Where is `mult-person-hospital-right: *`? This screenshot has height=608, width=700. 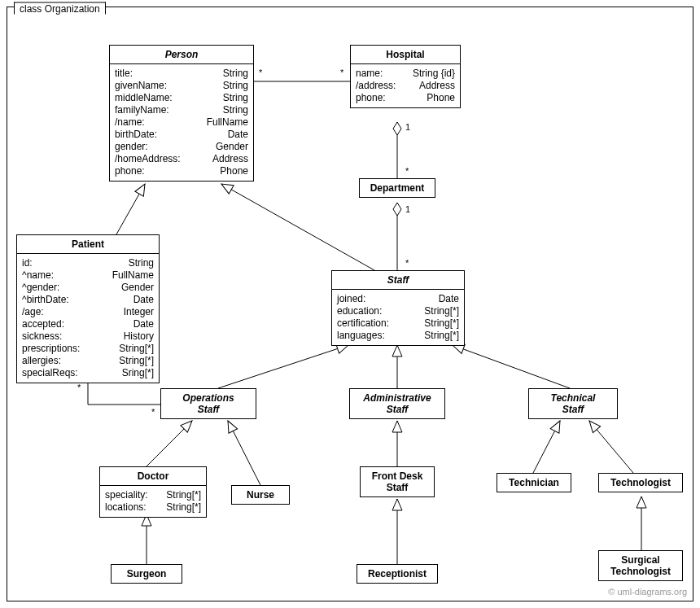 mult-person-hospital-right: * is located at coordinates (342, 72).